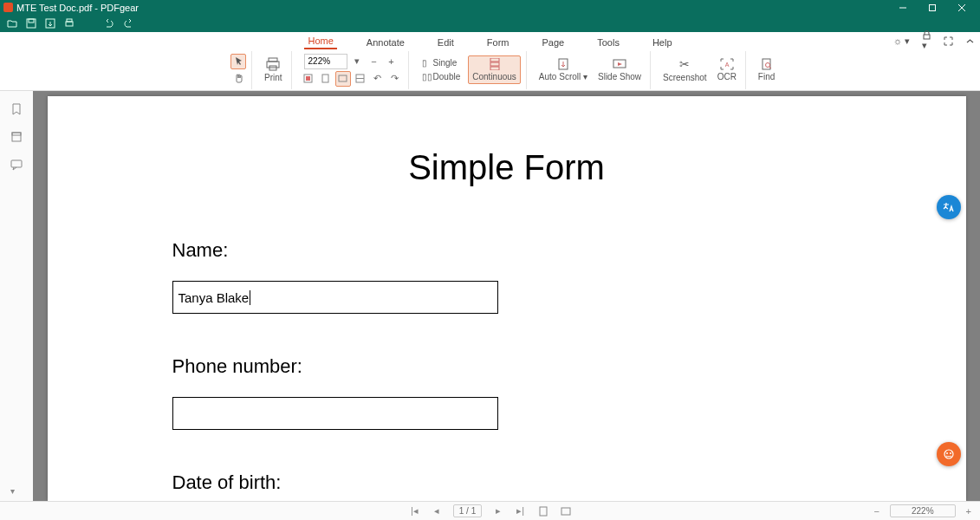 The image size is (980, 520). Describe the element at coordinates (903, 7) in the screenshot. I see `minimize-button` at that location.